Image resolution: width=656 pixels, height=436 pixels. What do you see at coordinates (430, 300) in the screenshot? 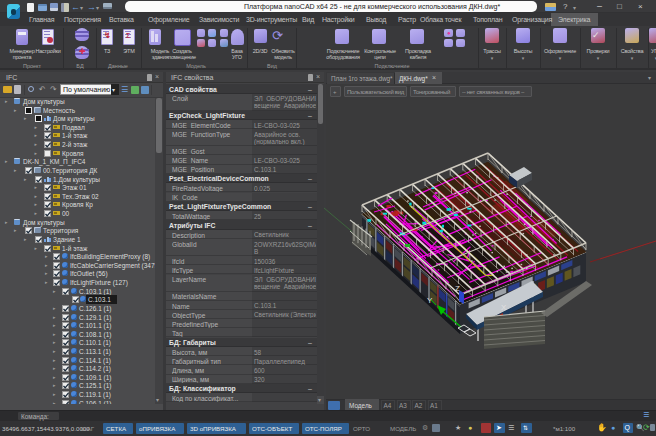
I see `svg-text: Y` at bounding box center [430, 300].